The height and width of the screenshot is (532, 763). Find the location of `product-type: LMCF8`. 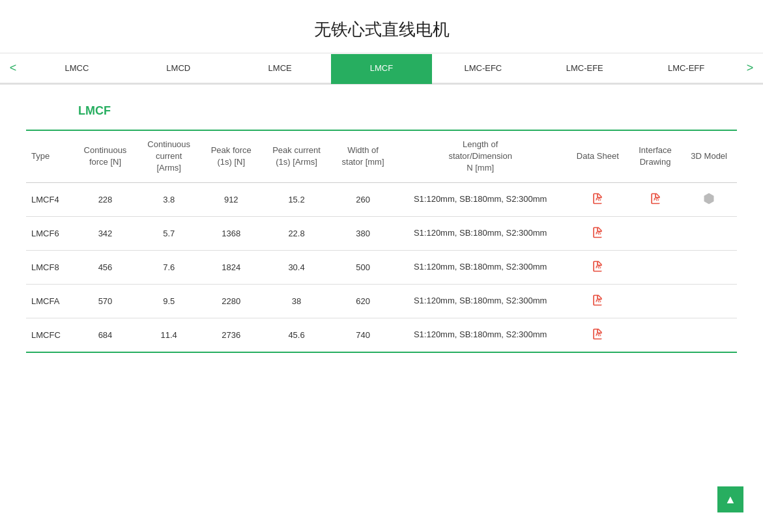

product-type: LMCF8 is located at coordinates (50, 267).